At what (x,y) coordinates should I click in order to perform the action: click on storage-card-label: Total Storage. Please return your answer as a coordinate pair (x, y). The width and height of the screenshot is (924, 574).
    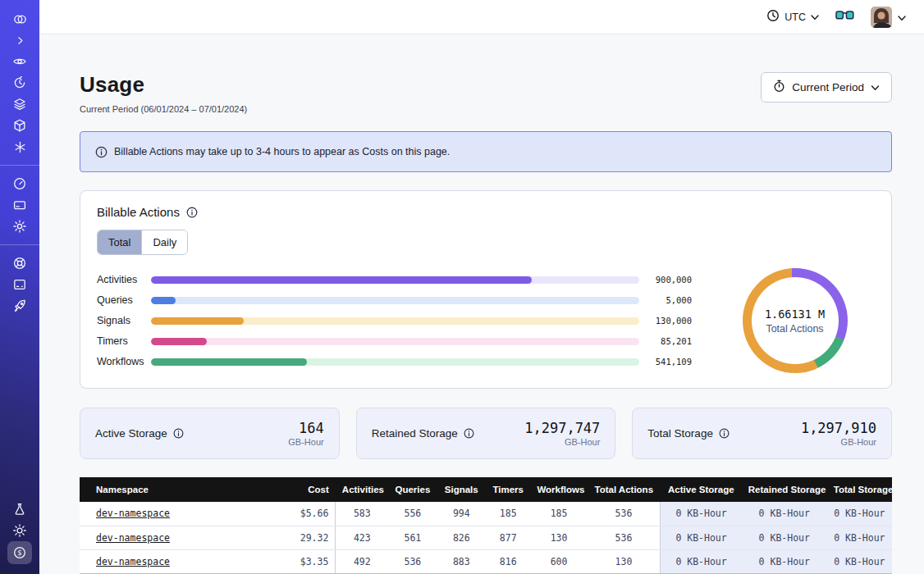
    Looking at the image, I should click on (680, 433).